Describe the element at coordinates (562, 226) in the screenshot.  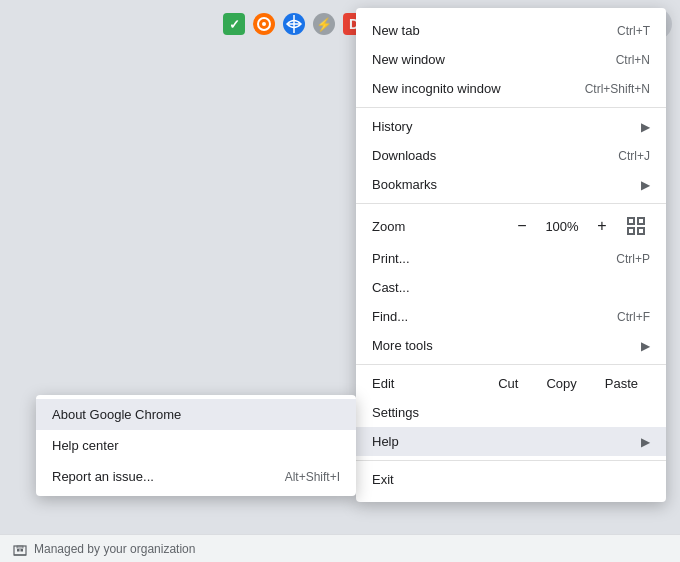
I see `zoom-percent-display: 100%` at that location.